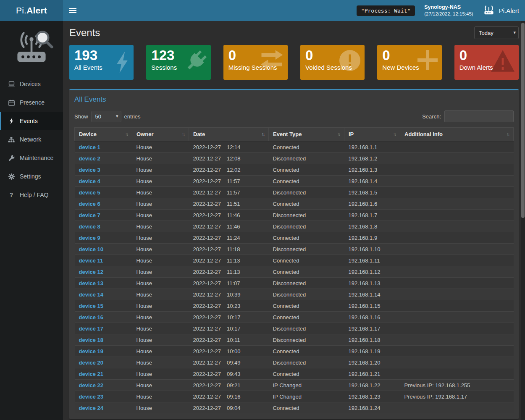 The width and height of the screenshot is (525, 420). Describe the element at coordinates (92, 249) in the screenshot. I see `device-link: device 10` at that location.